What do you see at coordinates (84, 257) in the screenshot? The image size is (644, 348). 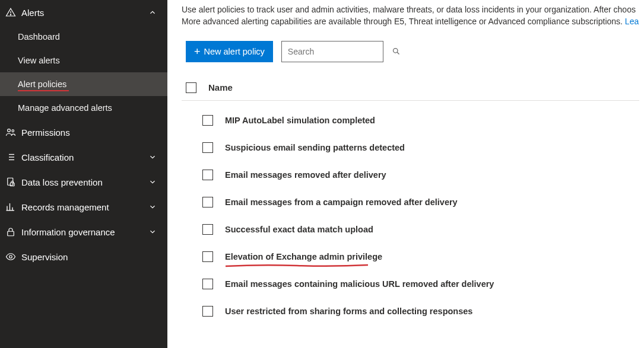 I see `nav-section-supervision: Supervision` at bounding box center [84, 257].